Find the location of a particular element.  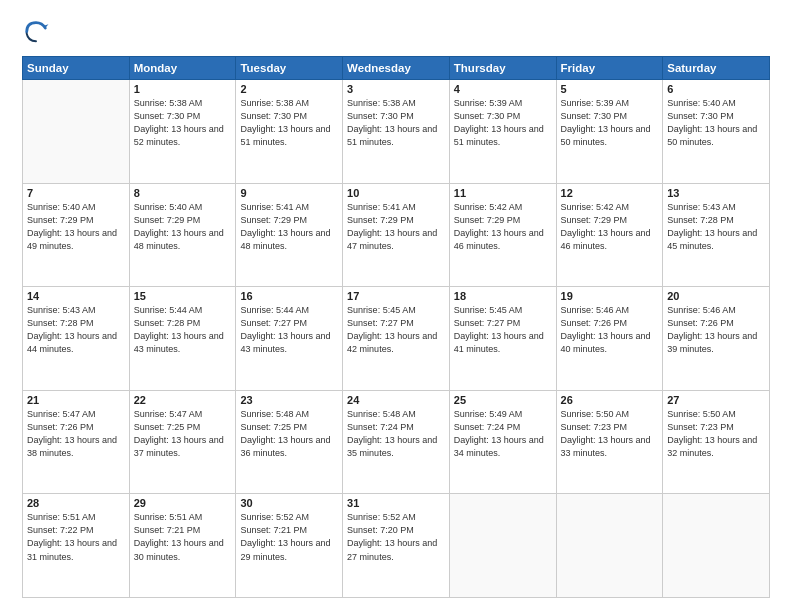

day-cell: 11Sunrise: 5:42 AMSunset: 7:29 PMDayligh… is located at coordinates (502, 235).